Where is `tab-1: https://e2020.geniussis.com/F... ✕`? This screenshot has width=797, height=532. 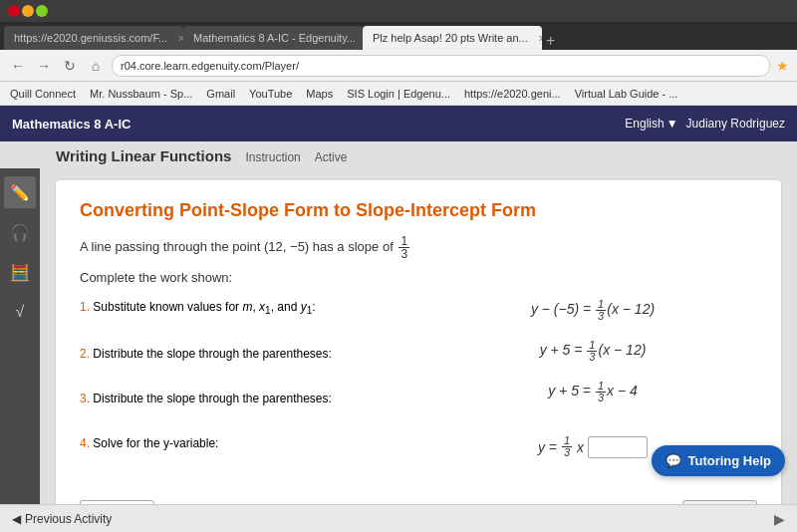
tab-1: https://e2020.geniussis.com/F... ✕ is located at coordinates (94, 38).